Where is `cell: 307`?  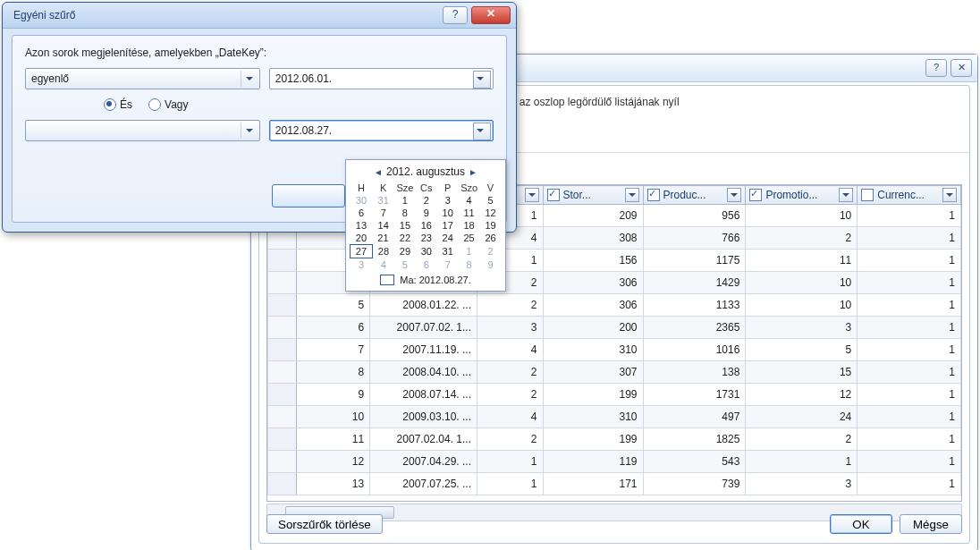
cell: 307 is located at coordinates (593, 372).